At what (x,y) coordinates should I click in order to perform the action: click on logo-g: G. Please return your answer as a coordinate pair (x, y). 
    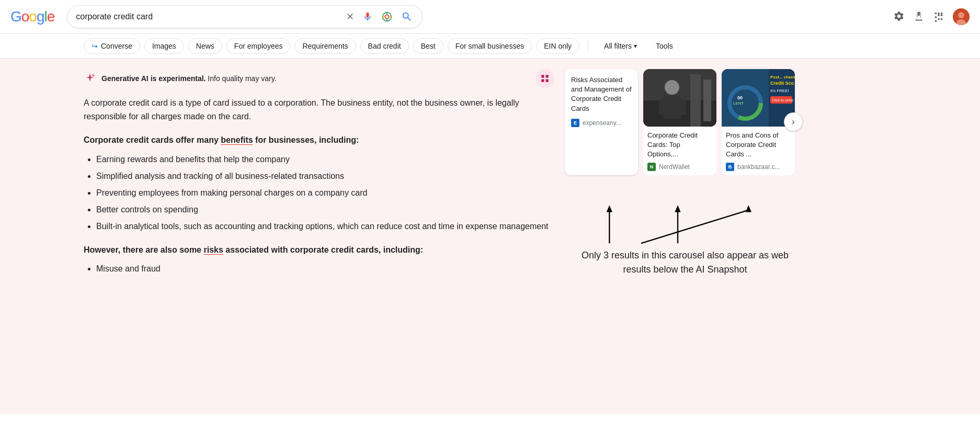
    Looking at the image, I should click on (16, 17).